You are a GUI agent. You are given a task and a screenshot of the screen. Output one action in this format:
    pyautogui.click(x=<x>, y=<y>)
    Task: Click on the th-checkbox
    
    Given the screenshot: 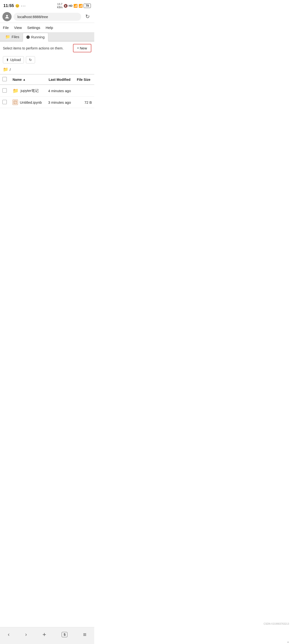 What is the action you would take?
    pyautogui.click(x=5, y=80)
    